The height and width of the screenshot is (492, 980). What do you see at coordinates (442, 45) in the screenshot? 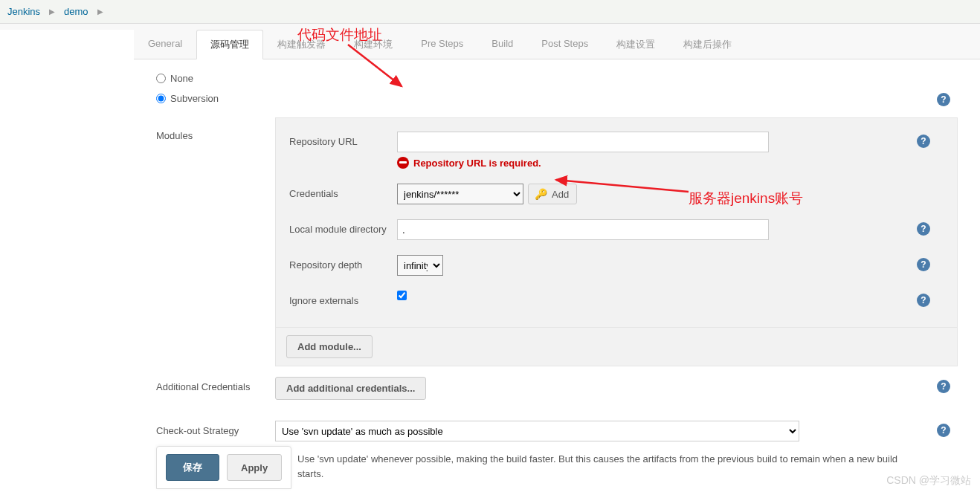
I see `tab-presteps: Pre Steps` at bounding box center [442, 45].